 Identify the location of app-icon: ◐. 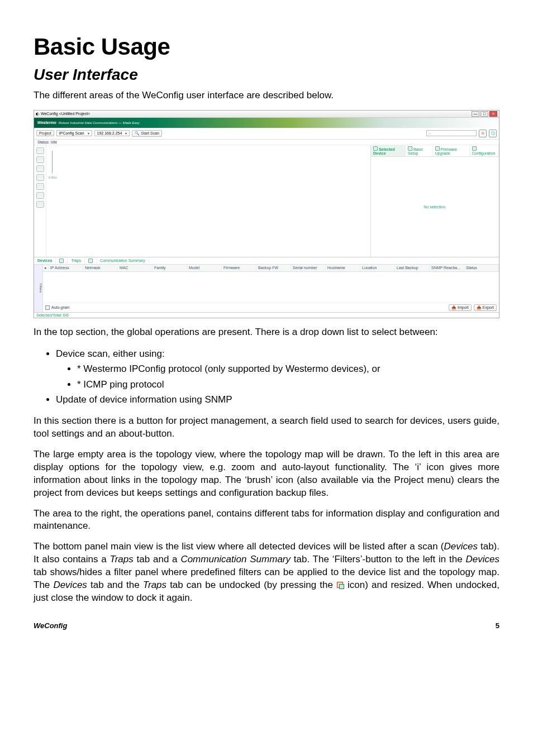
(37, 114).